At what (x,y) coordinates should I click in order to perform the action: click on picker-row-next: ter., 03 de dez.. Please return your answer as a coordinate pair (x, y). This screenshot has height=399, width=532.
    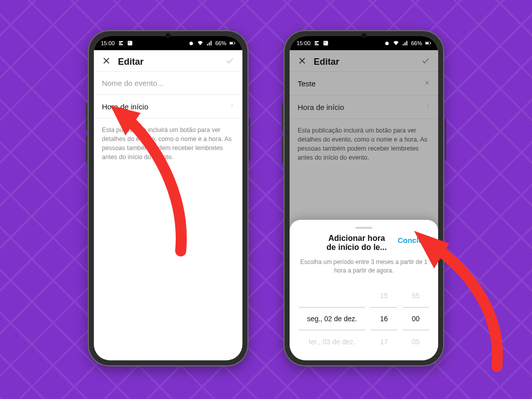
    Looking at the image, I should click on (332, 342).